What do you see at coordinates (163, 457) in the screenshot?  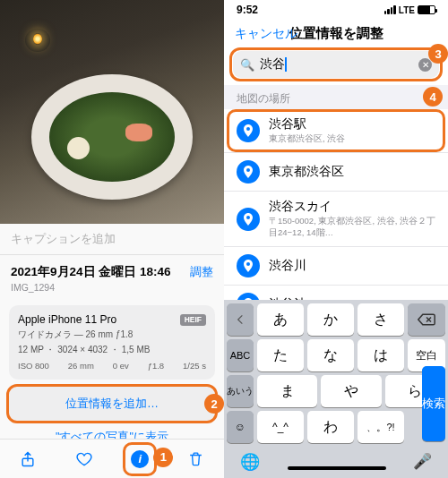 I see `annotation-badge-1: 1` at bounding box center [163, 457].